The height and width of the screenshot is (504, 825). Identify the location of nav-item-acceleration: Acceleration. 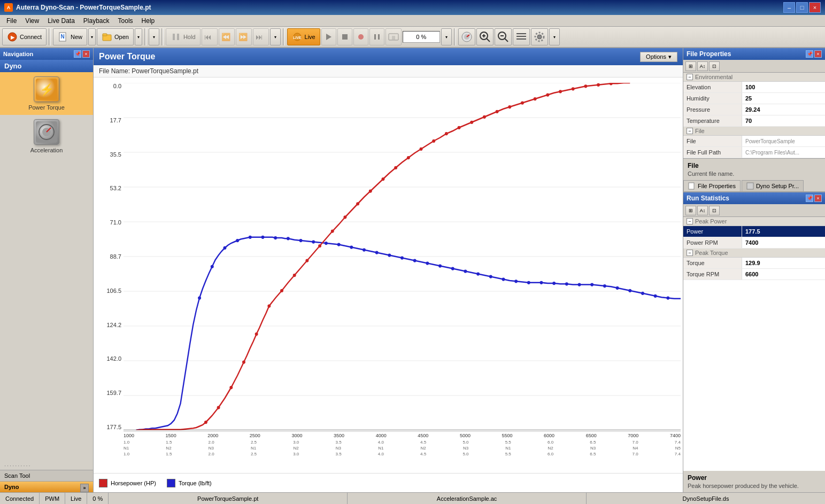
(47, 136).